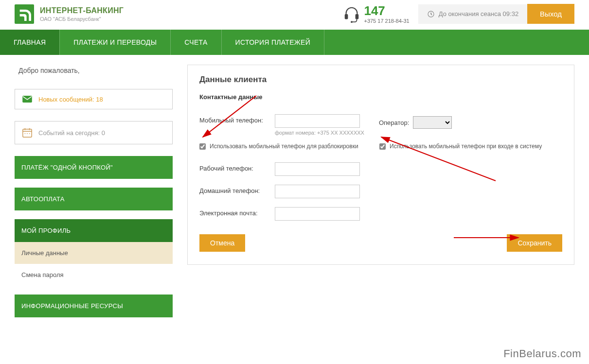  I want to click on submenu-password: Смена пароля, so click(93, 275).